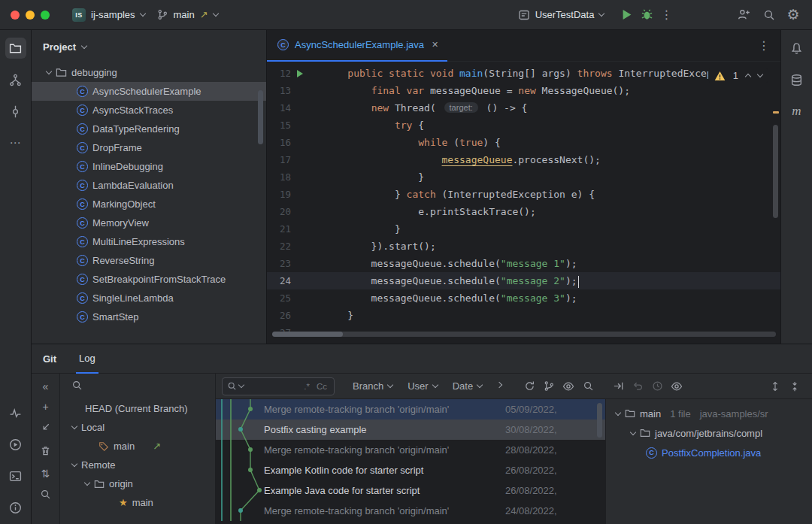 The image size is (812, 524). What do you see at coordinates (677, 386) in the screenshot?
I see `show-details-icon` at bounding box center [677, 386].